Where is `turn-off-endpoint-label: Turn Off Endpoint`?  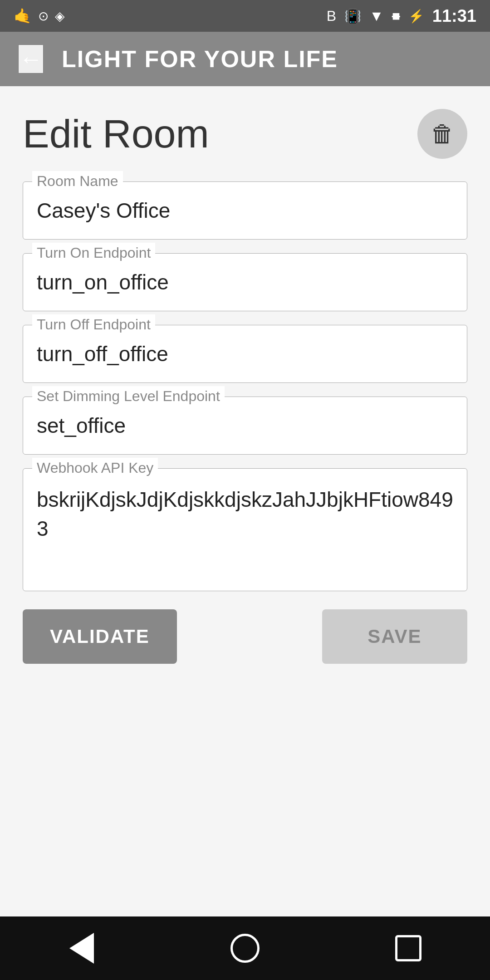 turn-off-endpoint-label: Turn Off Endpoint is located at coordinates (93, 325).